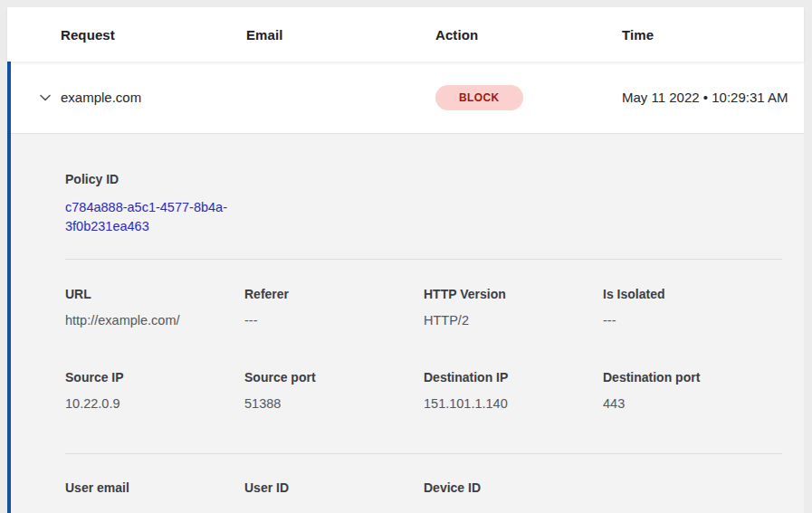 This screenshot has height=513, width=812. What do you see at coordinates (513, 404) in the screenshot?
I see `field-value: 151.101.1.140` at bounding box center [513, 404].